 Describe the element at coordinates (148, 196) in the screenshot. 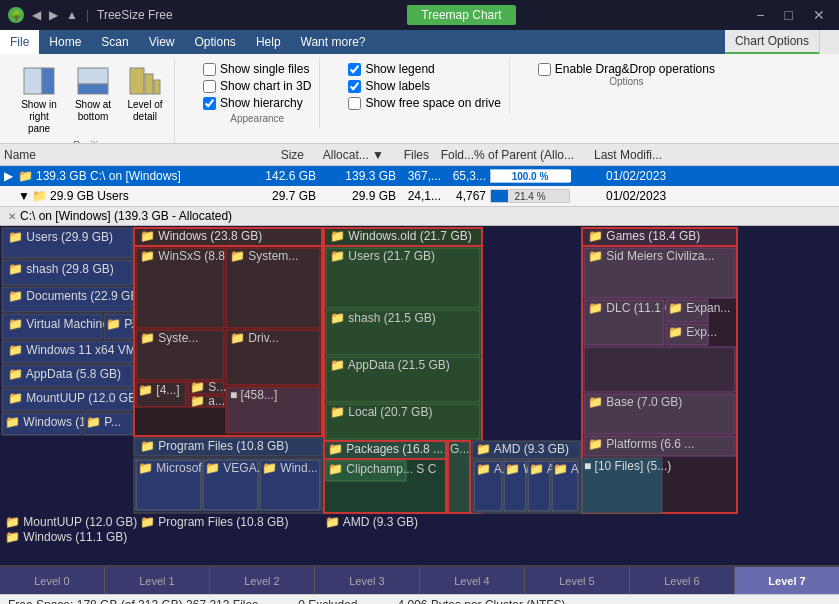

I see `row-name-users: 29.9 GB Users` at that location.